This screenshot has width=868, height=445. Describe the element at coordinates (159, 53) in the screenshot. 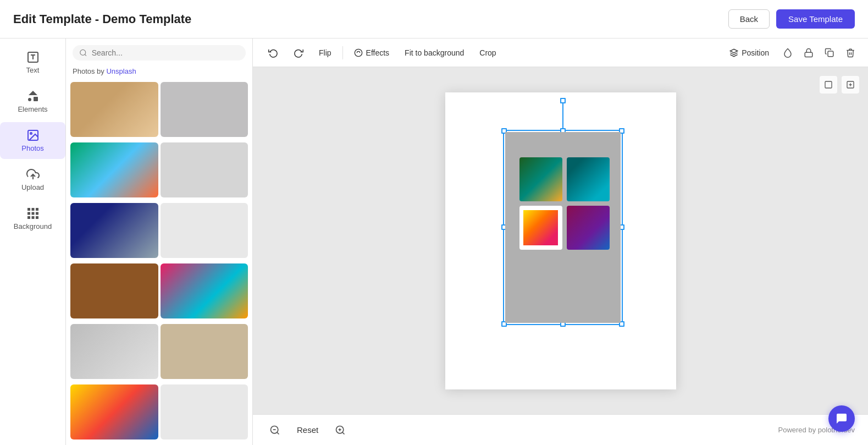

I see `search-wrapper` at that location.